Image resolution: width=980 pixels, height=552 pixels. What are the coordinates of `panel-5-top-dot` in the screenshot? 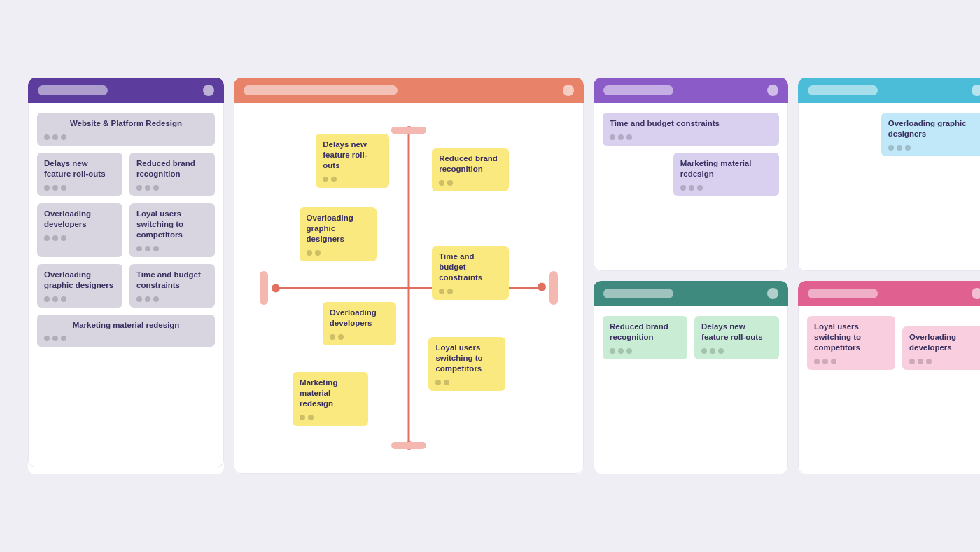 It's located at (976, 90).